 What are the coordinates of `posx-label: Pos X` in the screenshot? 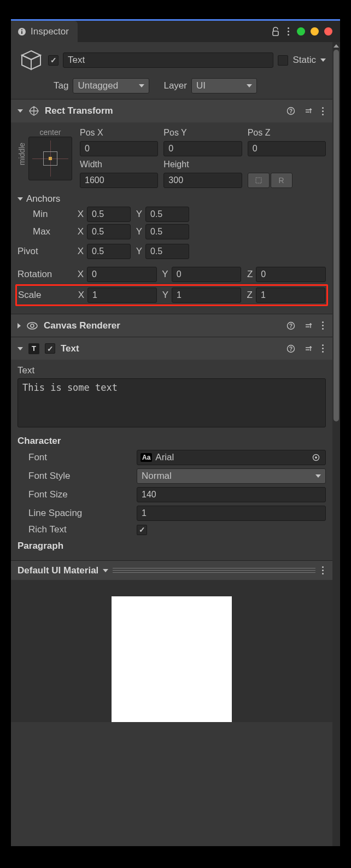 It's located at (119, 133).